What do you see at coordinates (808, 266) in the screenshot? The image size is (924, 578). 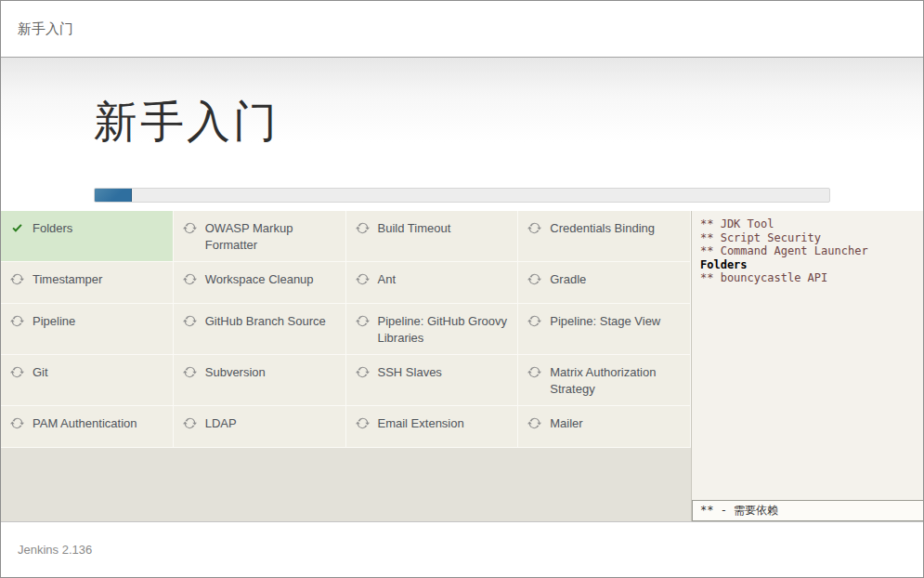 I see `log-line: Folders` at bounding box center [808, 266].